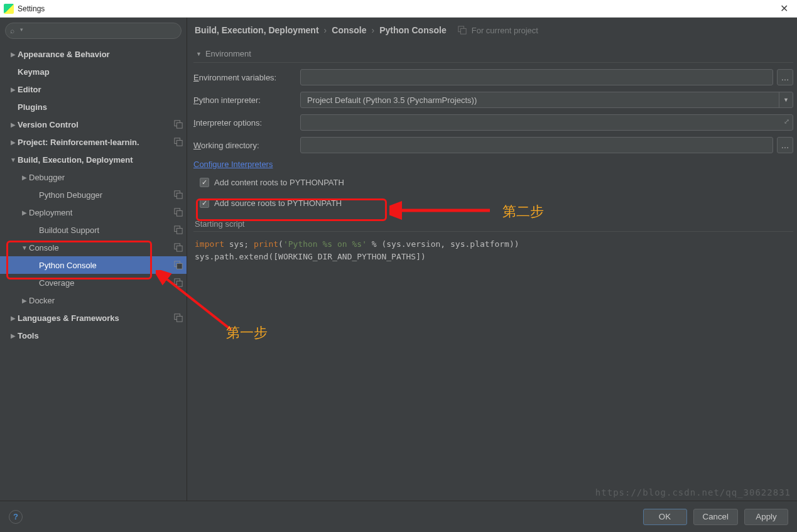 The image size is (797, 532). What do you see at coordinates (247, 78) in the screenshot?
I see `env-vars-label: Environment variables:` at bounding box center [247, 78].